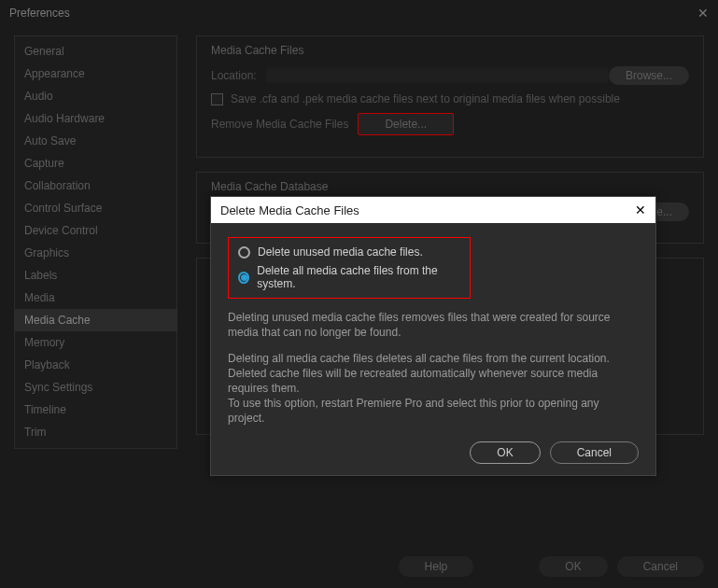 The height and width of the screenshot is (588, 718). Describe the element at coordinates (437, 567) in the screenshot. I see `help-button: Help` at that location.